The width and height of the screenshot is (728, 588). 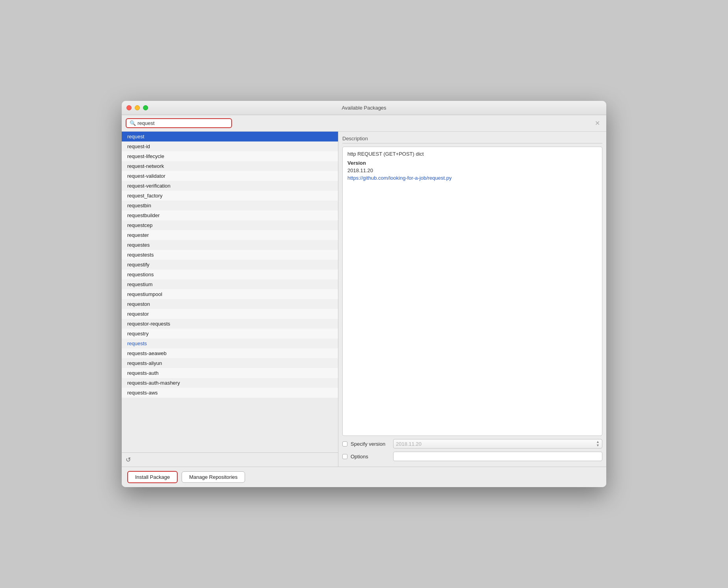 I want to click on list-item: requestests, so click(x=230, y=255).